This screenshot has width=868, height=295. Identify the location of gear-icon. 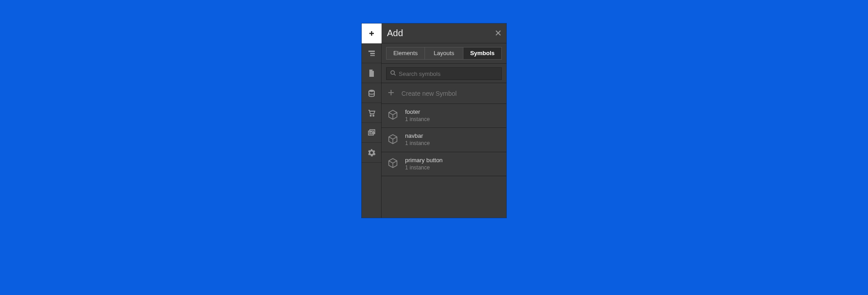
(372, 153).